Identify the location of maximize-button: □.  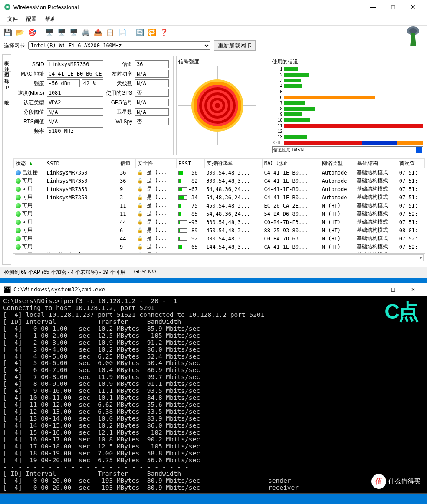
(393, 7).